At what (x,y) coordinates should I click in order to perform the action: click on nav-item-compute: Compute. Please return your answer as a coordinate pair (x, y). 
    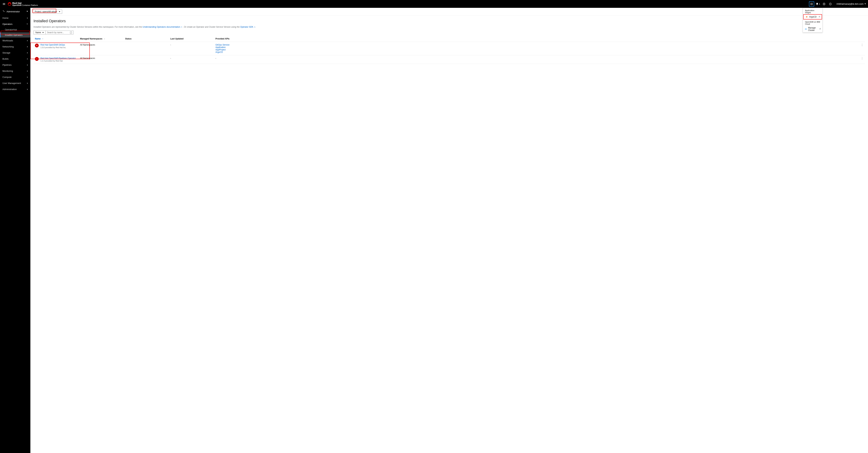
    Looking at the image, I should click on (15, 77).